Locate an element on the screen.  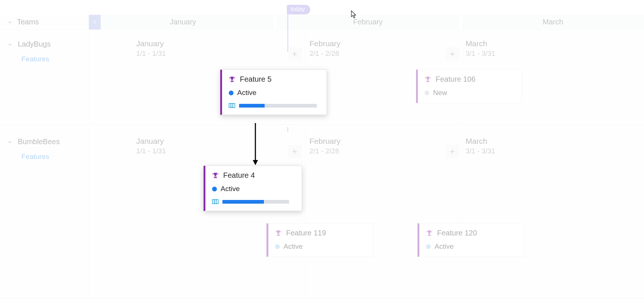
chevron-left-icon is located at coordinates (95, 22).